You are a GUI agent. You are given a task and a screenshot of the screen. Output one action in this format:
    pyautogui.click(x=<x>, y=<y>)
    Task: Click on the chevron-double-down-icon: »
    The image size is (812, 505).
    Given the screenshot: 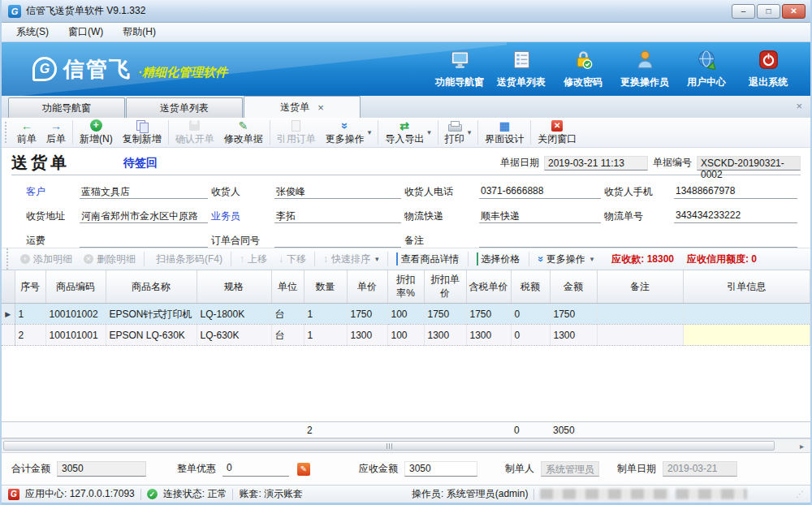 What is the action you would take?
    pyautogui.click(x=540, y=258)
    